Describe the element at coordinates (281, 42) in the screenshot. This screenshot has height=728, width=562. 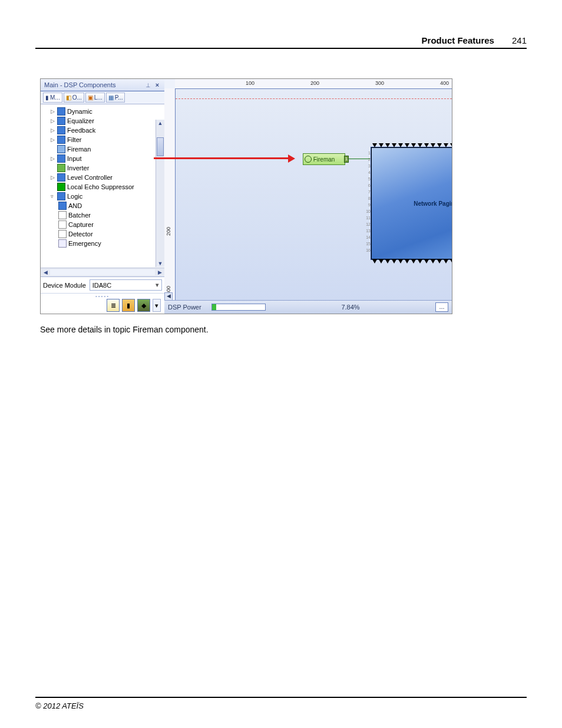
I see `page-header: Product Features 241` at that location.